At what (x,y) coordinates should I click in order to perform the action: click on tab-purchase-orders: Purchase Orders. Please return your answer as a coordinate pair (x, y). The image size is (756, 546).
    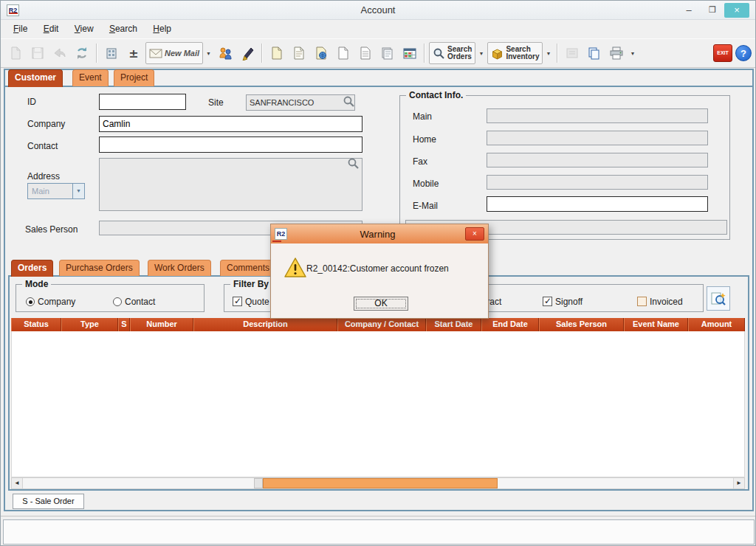
    Looking at the image, I should click on (99, 268).